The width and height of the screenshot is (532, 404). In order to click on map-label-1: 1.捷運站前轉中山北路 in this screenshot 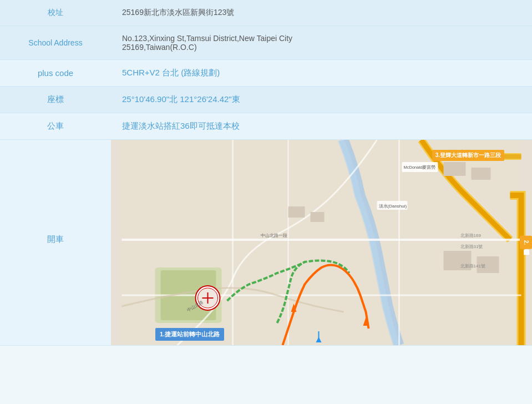, I will do `click(190, 334)`.